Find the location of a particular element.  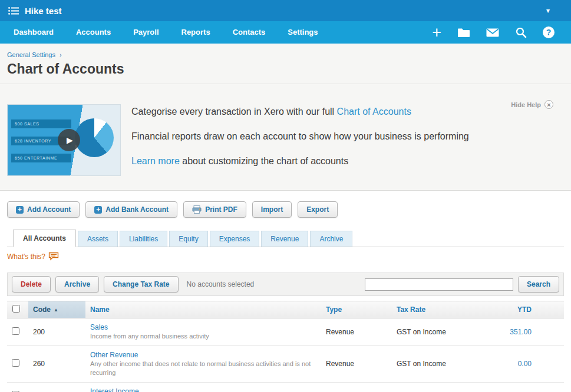

close-icon: × is located at coordinates (549, 105).